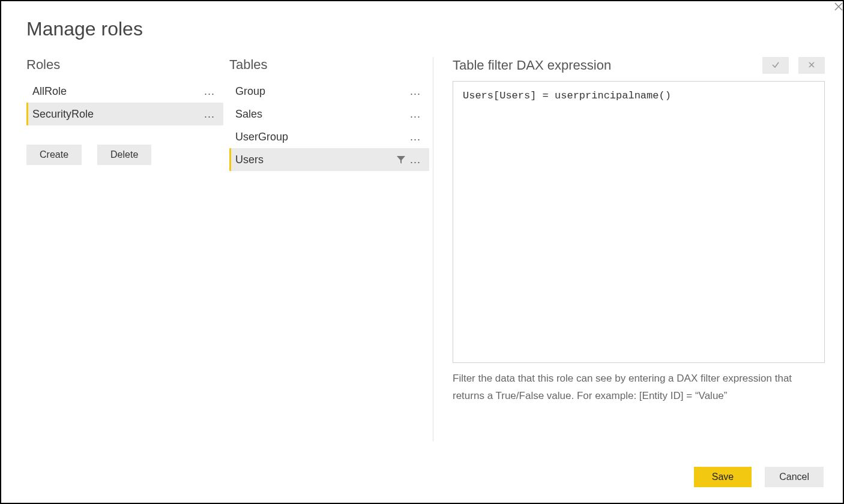 This screenshot has width=844, height=504. Describe the element at coordinates (776, 66) in the screenshot. I see `check-icon` at that location.